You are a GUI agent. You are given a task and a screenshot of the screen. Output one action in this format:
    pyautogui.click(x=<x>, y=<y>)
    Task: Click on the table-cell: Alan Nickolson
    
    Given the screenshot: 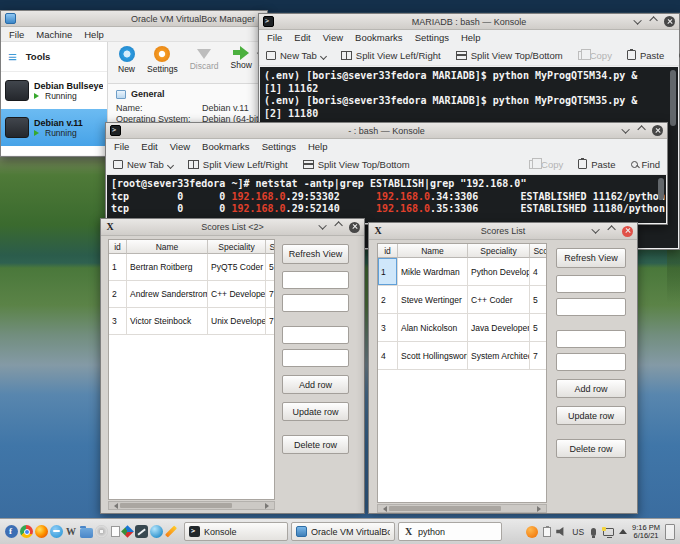 What is the action you would take?
    pyautogui.click(x=433, y=328)
    